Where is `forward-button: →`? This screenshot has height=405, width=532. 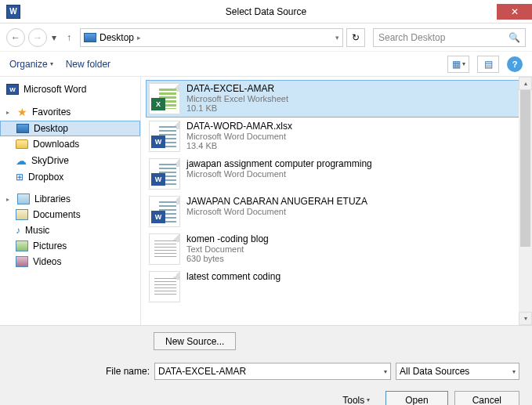
forward-button: → is located at coordinates (38, 38).